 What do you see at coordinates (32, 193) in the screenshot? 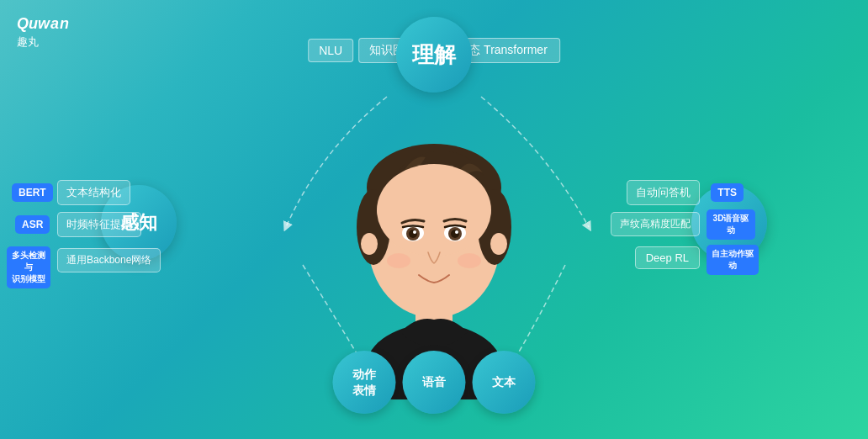
I see `left-blue-bert: BERT` at bounding box center [32, 193].